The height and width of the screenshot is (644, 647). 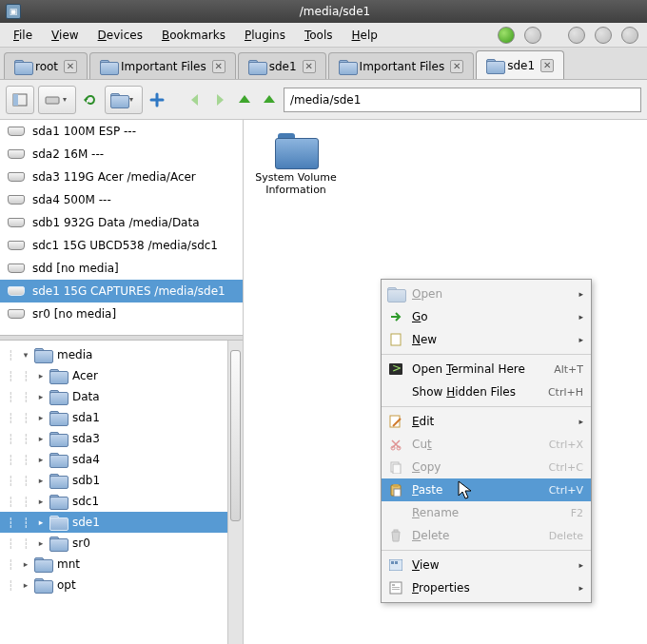 I want to click on tab-sde1-2: sde1✕, so click(x=520, y=65).